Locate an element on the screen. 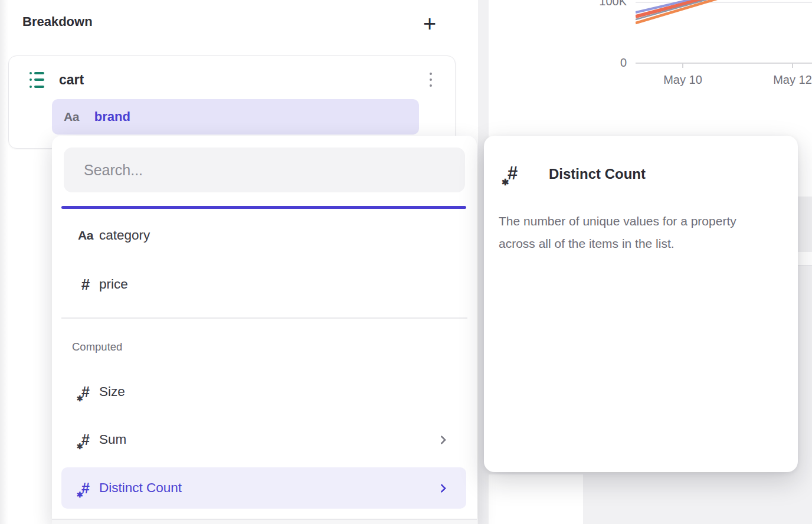  active-tab-indicator is located at coordinates (264, 208).